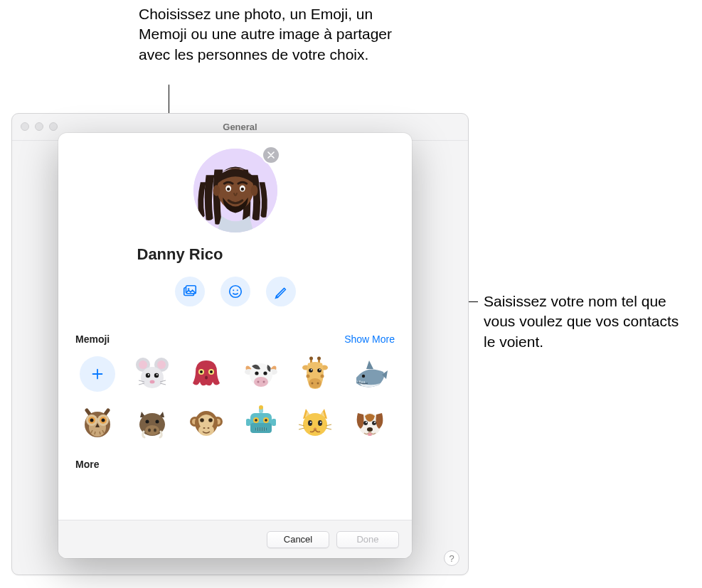  Describe the element at coordinates (370, 339) in the screenshot. I see `show-more-link: Show More` at that location.